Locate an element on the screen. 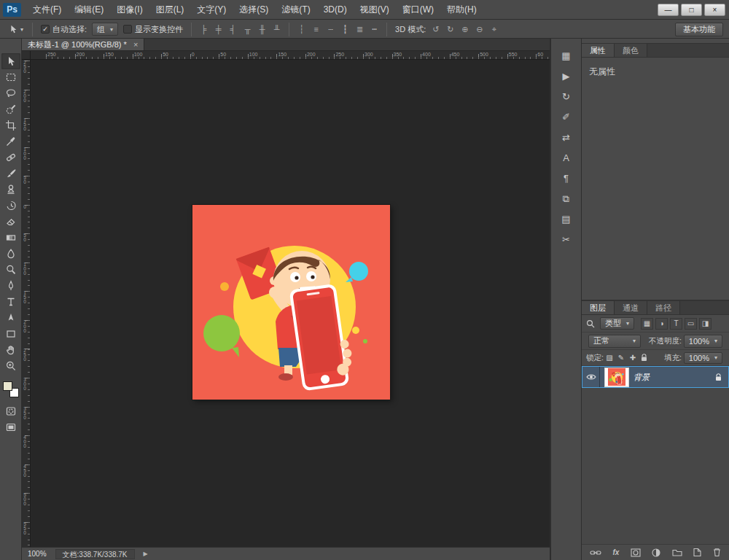 Image resolution: width=729 pixels, height=560 pixels. screen-mode-button is located at coordinates (11, 427).